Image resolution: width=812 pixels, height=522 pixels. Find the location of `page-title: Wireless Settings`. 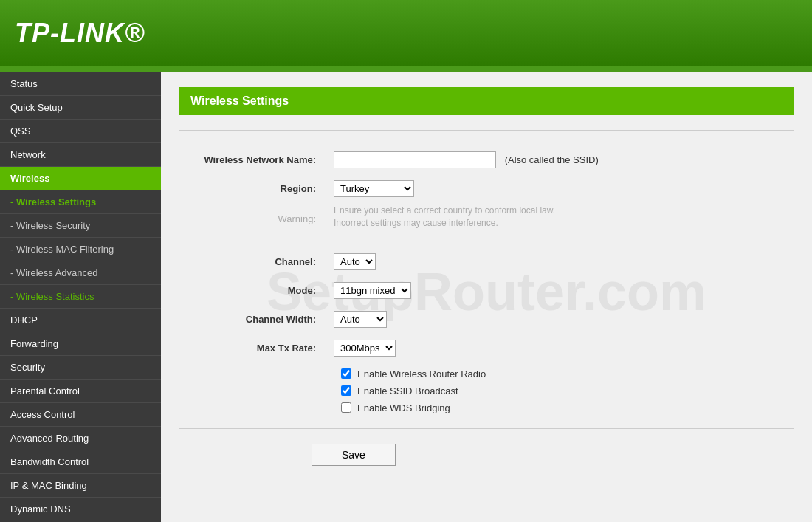

page-title: Wireless Settings is located at coordinates (239, 100).